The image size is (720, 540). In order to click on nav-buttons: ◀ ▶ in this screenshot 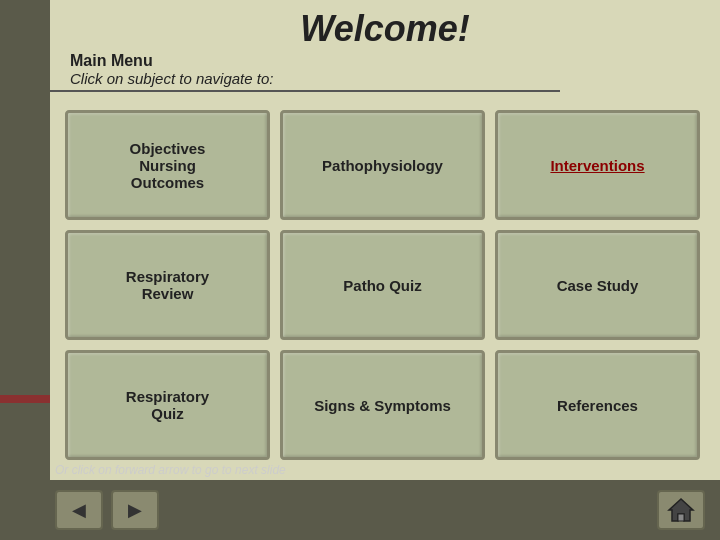, I will do `click(107, 510)`.